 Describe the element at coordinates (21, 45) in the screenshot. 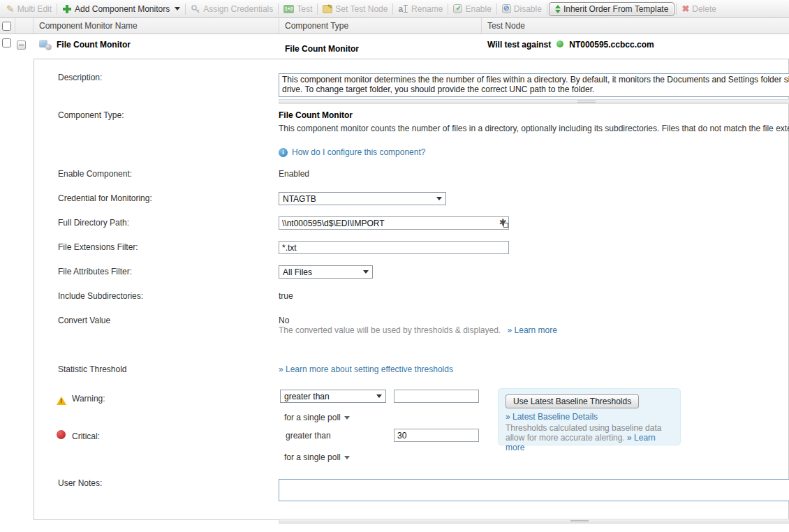

I see `collapse-row-button` at that location.